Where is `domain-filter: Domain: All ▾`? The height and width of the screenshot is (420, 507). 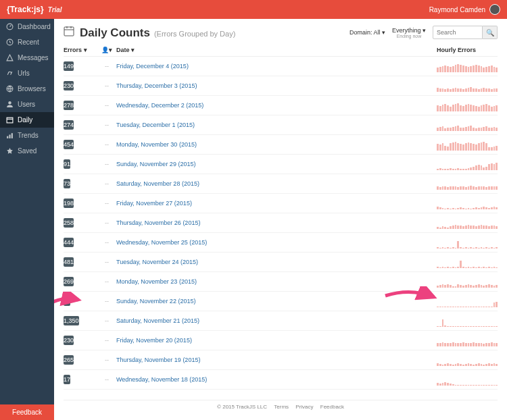 domain-filter: Domain: All ▾ is located at coordinates (368, 32).